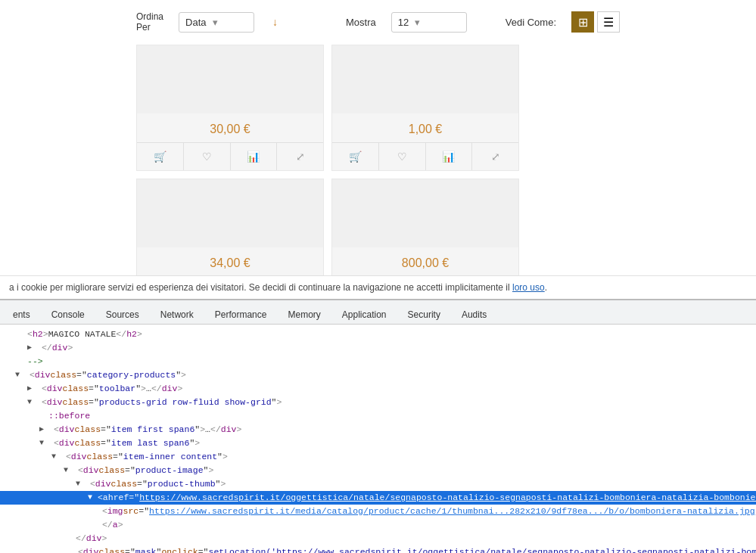 This screenshot has width=756, height=553. I want to click on code-line: ▶ <div class="toolbar">…</div>, so click(378, 389).